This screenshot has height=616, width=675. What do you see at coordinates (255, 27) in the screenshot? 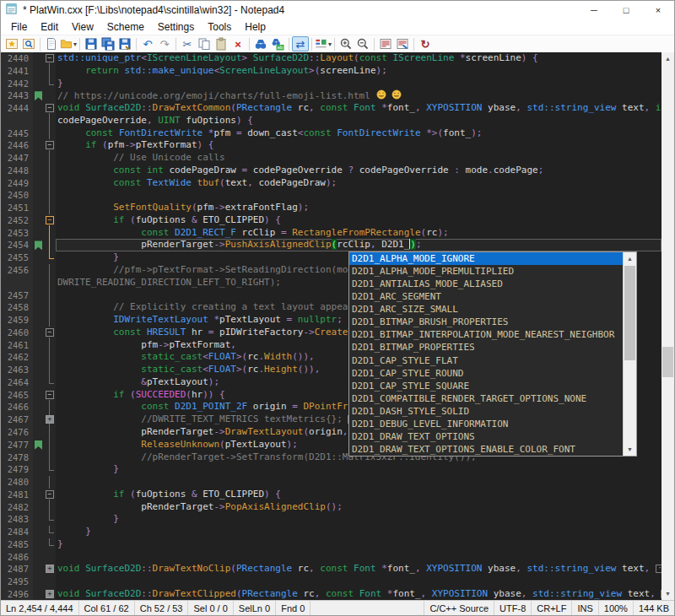
I see `menu-help: Help` at bounding box center [255, 27].